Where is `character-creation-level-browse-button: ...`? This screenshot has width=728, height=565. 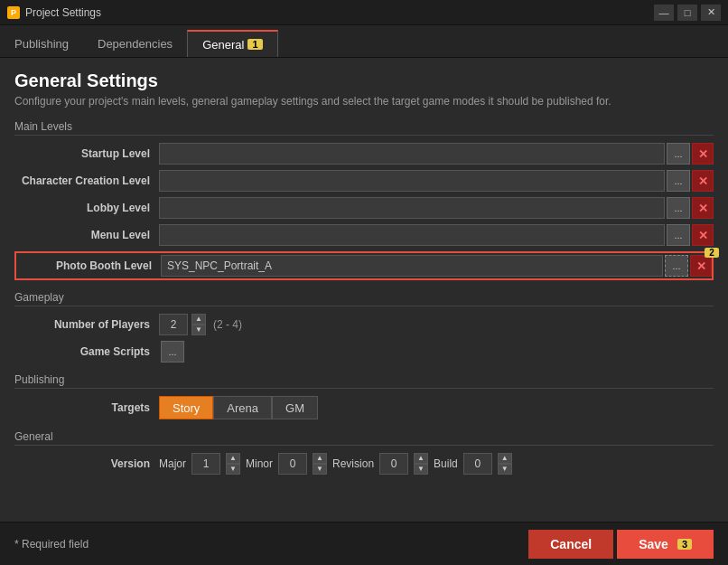 character-creation-level-browse-button: ... is located at coordinates (678, 181).